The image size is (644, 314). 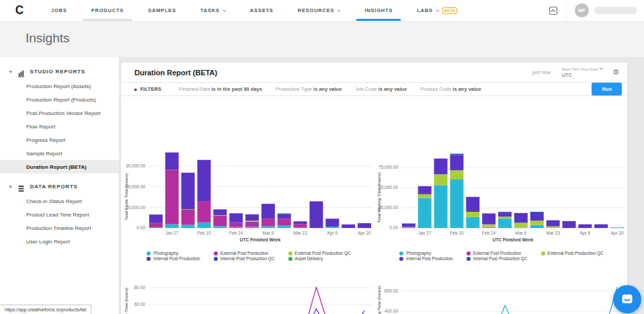 I want to click on nav-item-insights: INSIGHTS, so click(x=378, y=11).